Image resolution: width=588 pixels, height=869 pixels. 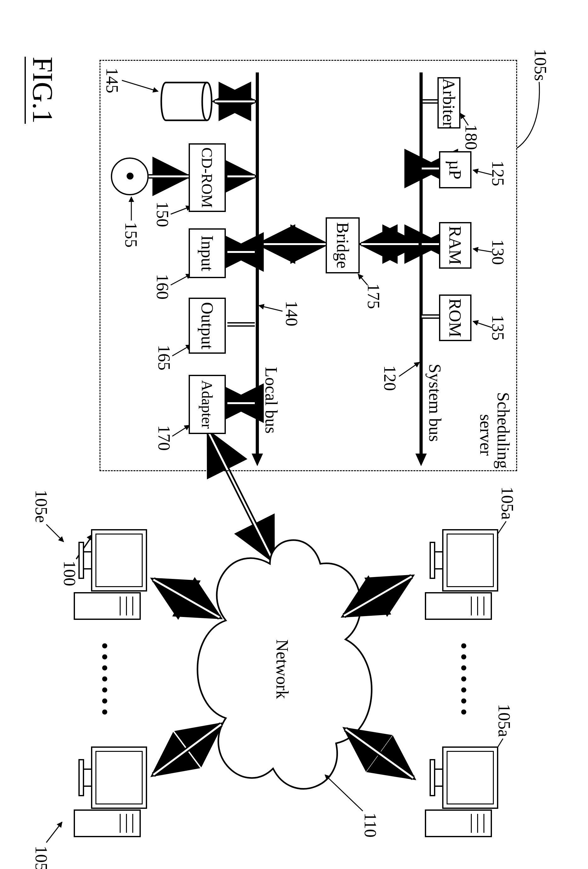 What do you see at coordinates (41, 506) in the screenshot?
I see `ref-105e-bl: 105e` at bounding box center [41, 506].